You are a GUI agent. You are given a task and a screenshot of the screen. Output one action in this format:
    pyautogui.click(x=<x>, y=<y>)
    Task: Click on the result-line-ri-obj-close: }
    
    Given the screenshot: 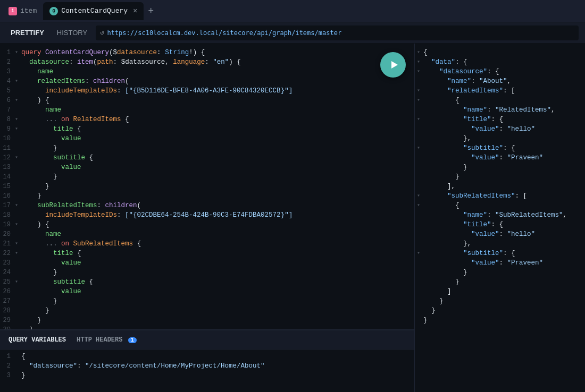 What is the action you would take?
    pyautogui.click(x=500, y=177)
    